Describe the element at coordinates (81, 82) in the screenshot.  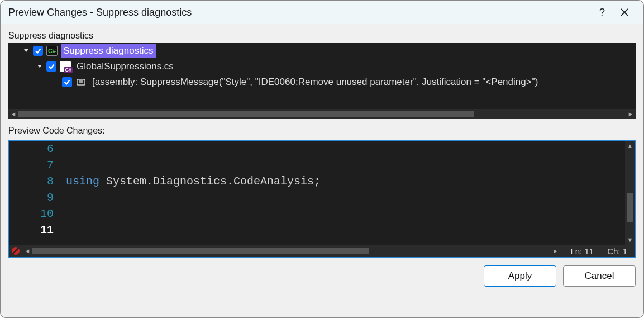
I see `attribute-icon` at that location.